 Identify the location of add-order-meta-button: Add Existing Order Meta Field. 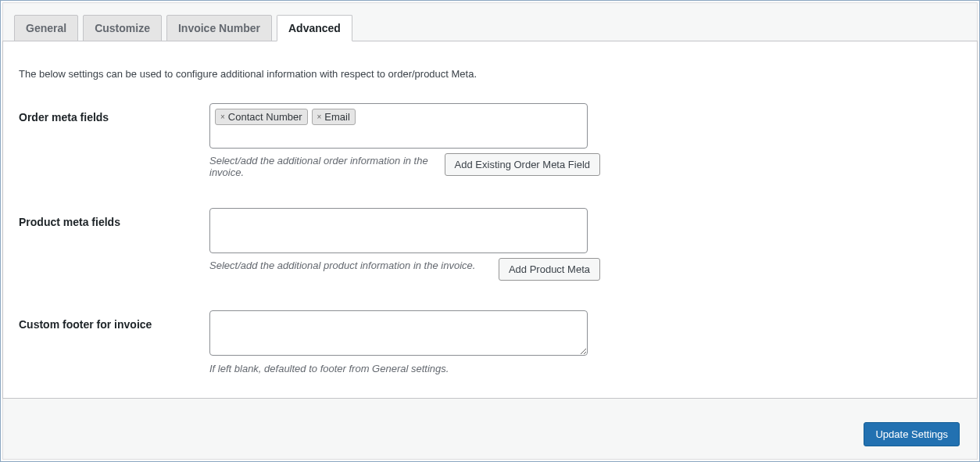
(522, 164).